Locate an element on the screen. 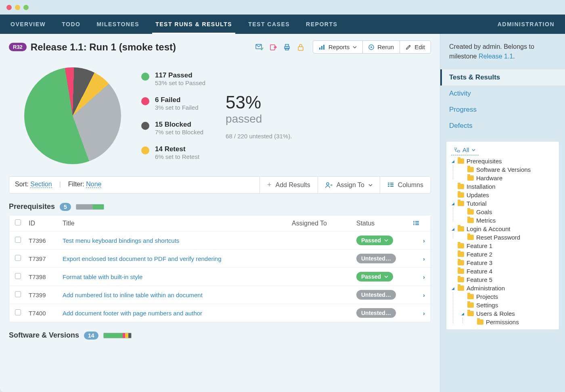 The height and width of the screenshot is (392, 565). tree-node: Feature 3 is located at coordinates (503, 263).